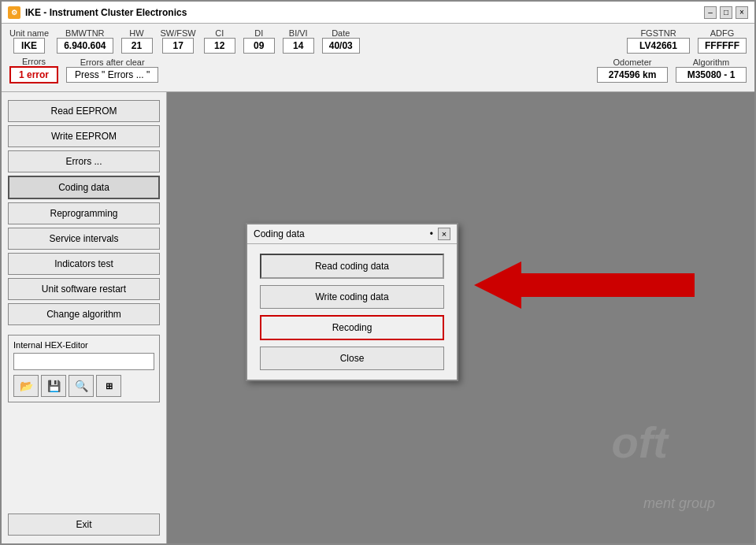 This screenshot has height=545, width=756. I want to click on hw-value: 21, so click(137, 46).